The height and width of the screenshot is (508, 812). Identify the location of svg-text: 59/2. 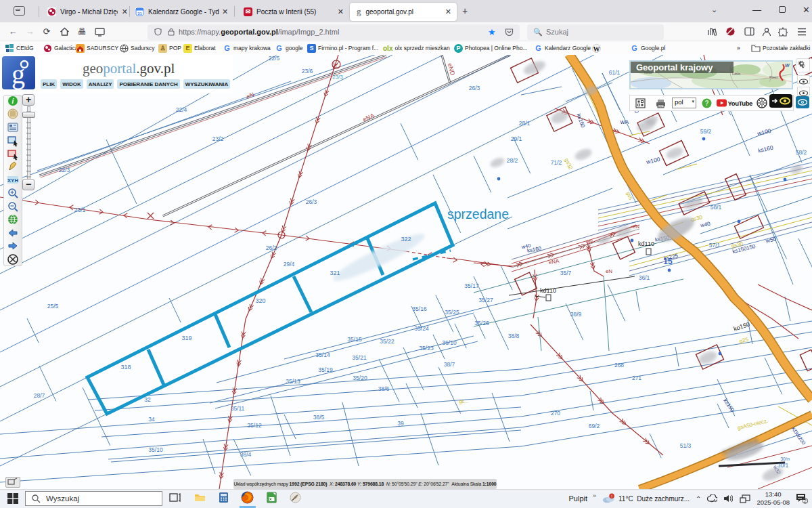
(706, 131).